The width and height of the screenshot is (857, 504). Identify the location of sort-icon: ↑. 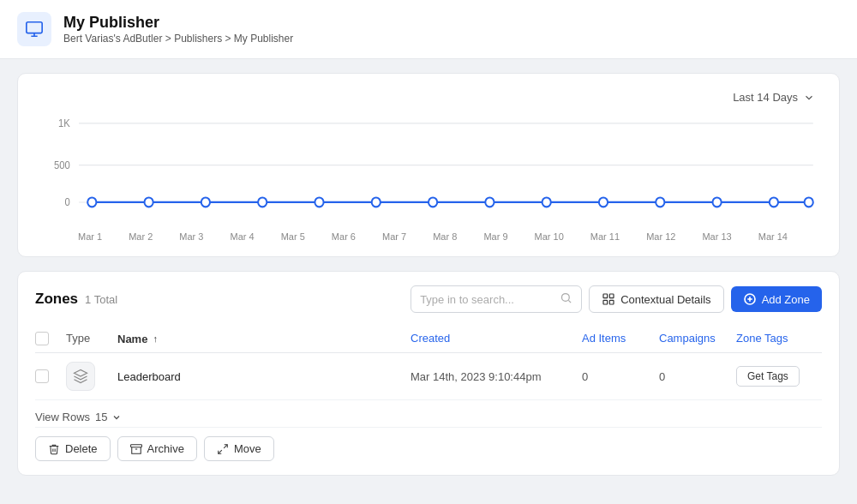
(155, 339).